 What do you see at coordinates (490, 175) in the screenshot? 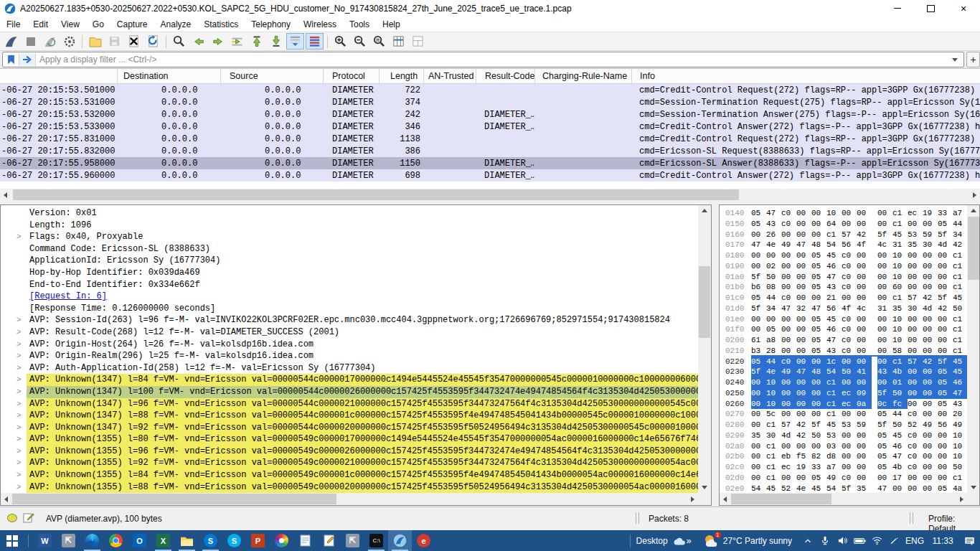
I see `packet-row: -06-27 20:17:55.9600000.0.0.00.0.0.0DIAM…` at bounding box center [490, 175].